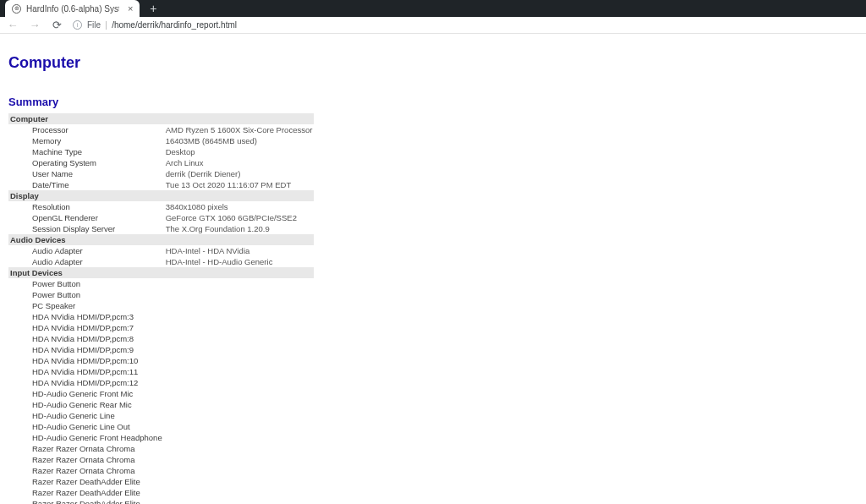 This screenshot has width=866, height=504. What do you see at coordinates (86, 338) in the screenshot?
I see `row-key: HDA NVidia HDMI/DP,pcm:8` at bounding box center [86, 338].